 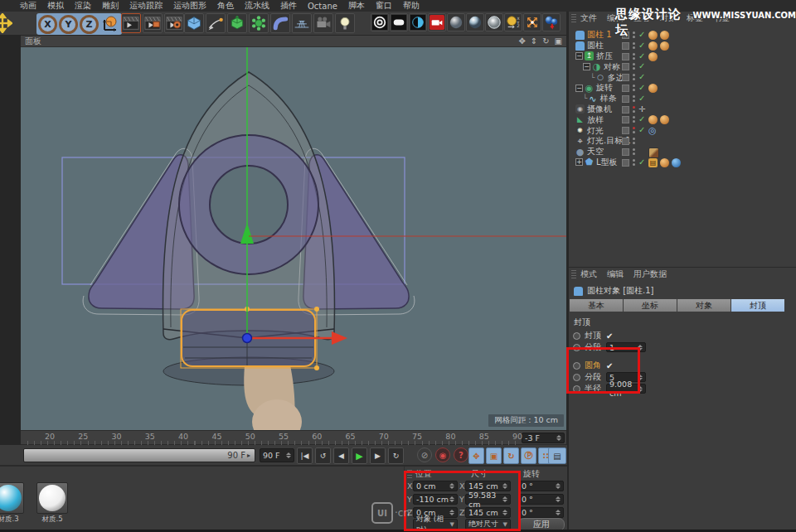 I want to click on light-button, so click(x=345, y=23).